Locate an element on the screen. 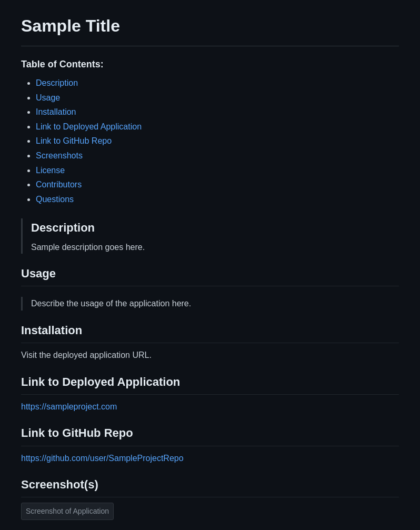 Image resolution: width=420 pixels, height=530 pixels. installation-heading: Installation is located at coordinates (210, 332).